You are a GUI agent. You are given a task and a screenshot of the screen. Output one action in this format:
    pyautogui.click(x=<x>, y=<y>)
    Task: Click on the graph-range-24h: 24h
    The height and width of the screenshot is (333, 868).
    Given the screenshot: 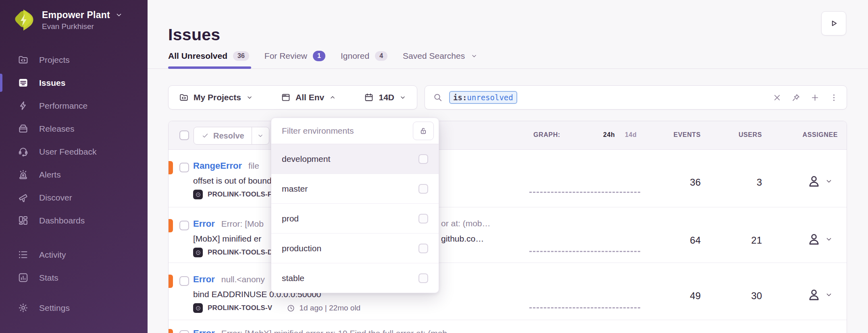 What is the action you would take?
    pyautogui.click(x=609, y=135)
    